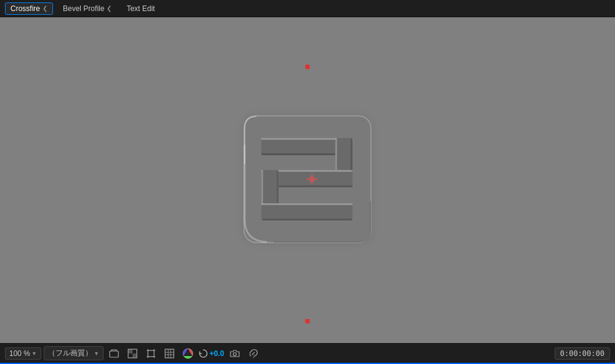 Image resolution: width=615 pixels, height=364 pixels. Describe the element at coordinates (235, 354) in the screenshot. I see `camera-icon-btn` at that location.